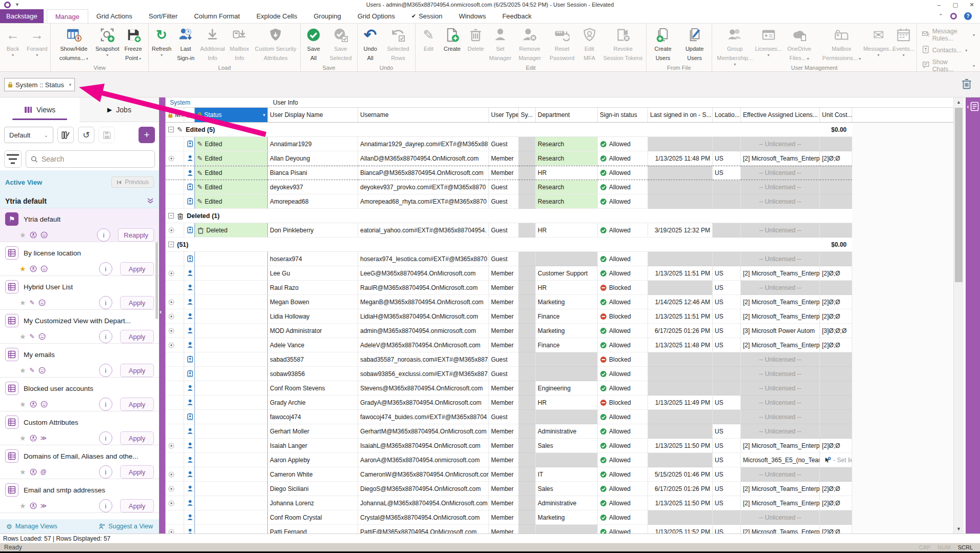 The image size is (980, 553). What do you see at coordinates (509, 345) in the screenshot?
I see `table-row: Adele Vance AdeleV@M365x88704954.OnMicro…` at bounding box center [509, 345].